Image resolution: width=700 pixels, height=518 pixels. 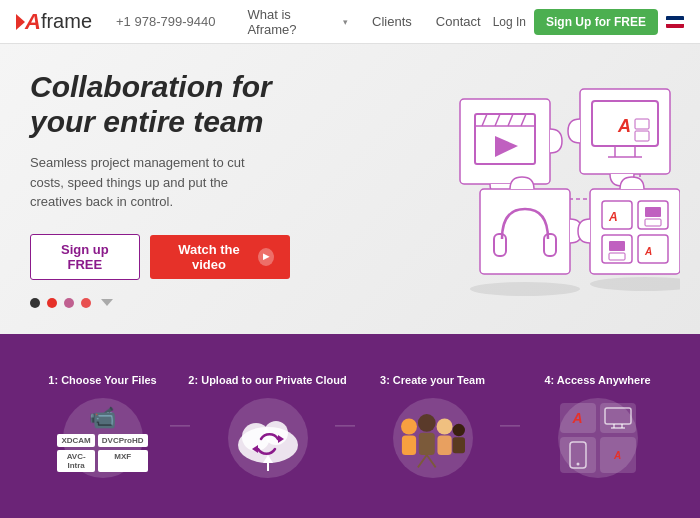 I want to click on file-tag-mxf: MXF, so click(x=123, y=461).